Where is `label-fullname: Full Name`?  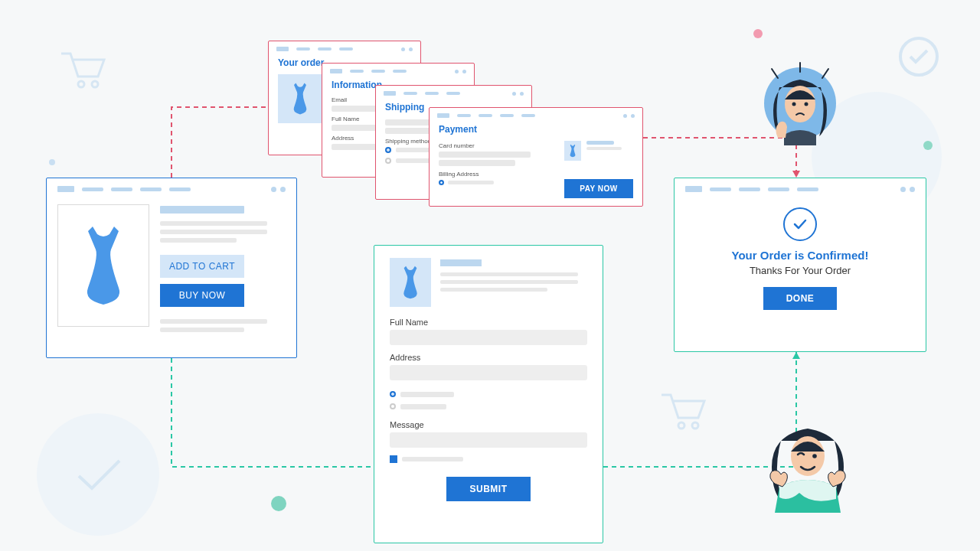
label-fullname: Full Name is located at coordinates (488, 322).